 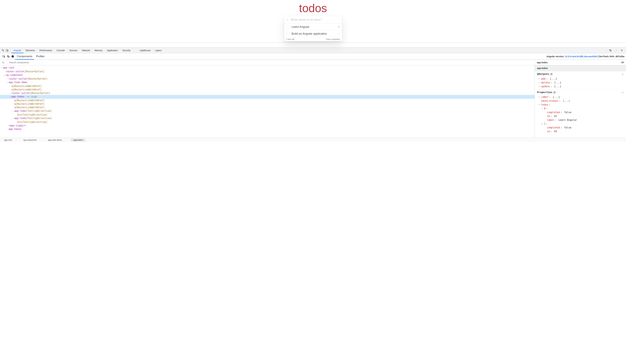 I want to click on angular-toolbar: i Components Profiler Angular version: 1…, so click(x=313, y=57).